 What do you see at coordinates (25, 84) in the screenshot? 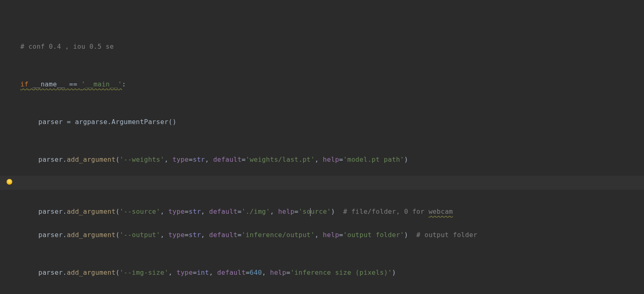
I see `keyword-if: if` at bounding box center [25, 84].